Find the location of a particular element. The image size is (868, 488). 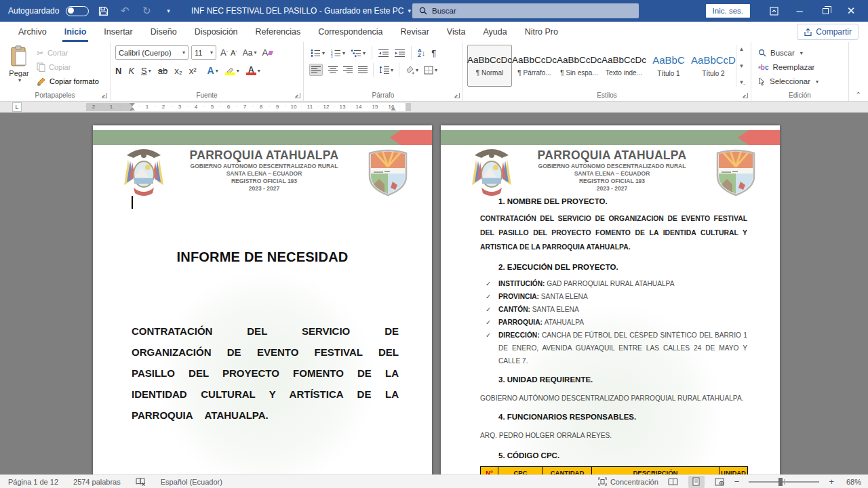

web-layout-icon is located at coordinates (719, 482).